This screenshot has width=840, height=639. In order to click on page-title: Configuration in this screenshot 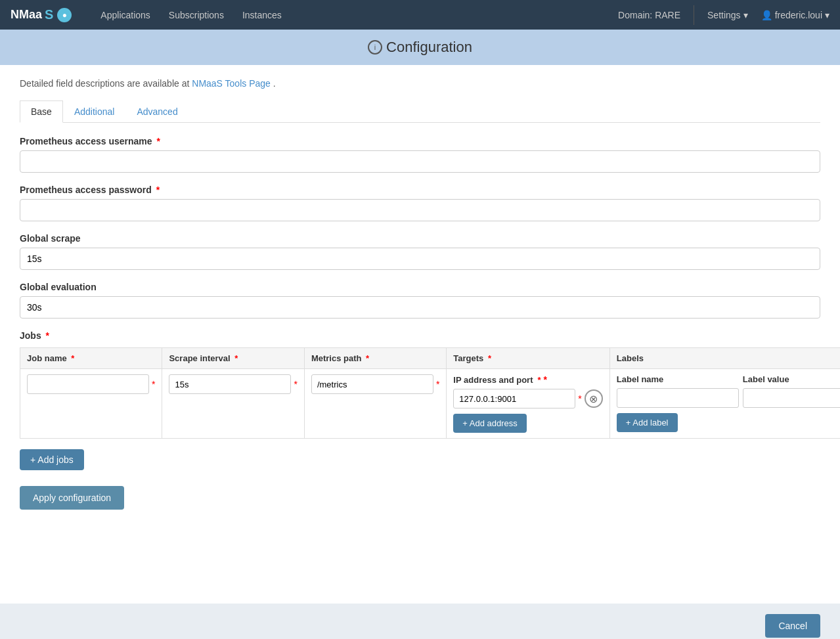, I will do `click(430, 47)`.